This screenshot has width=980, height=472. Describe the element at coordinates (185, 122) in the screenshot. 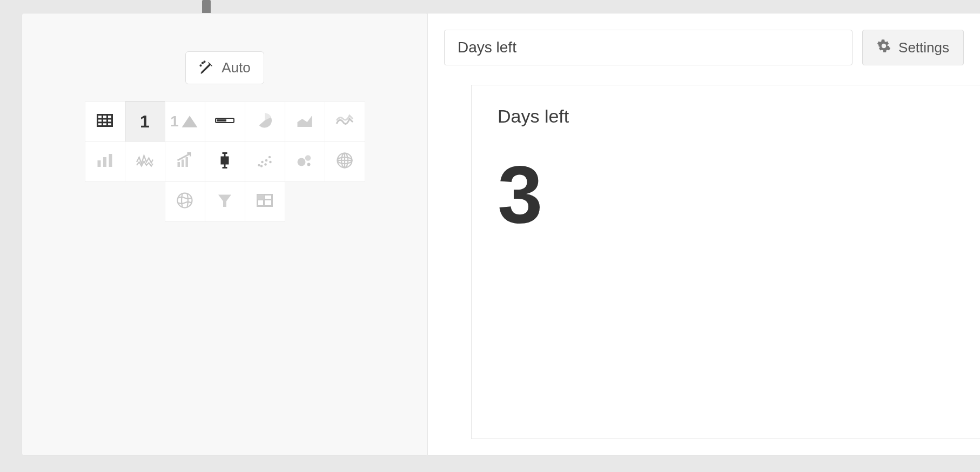

I see `viz-trend-number-button: 1` at that location.